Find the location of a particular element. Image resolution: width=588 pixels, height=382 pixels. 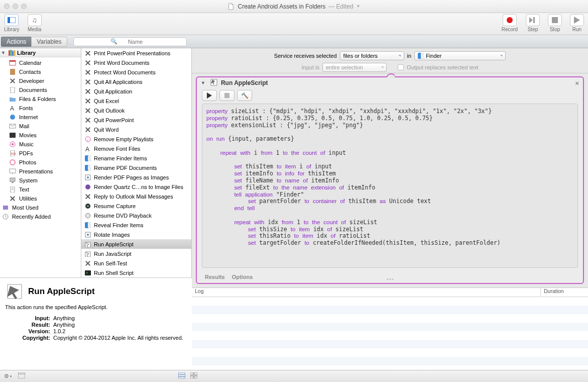

run-button: Run is located at coordinates (577, 23).